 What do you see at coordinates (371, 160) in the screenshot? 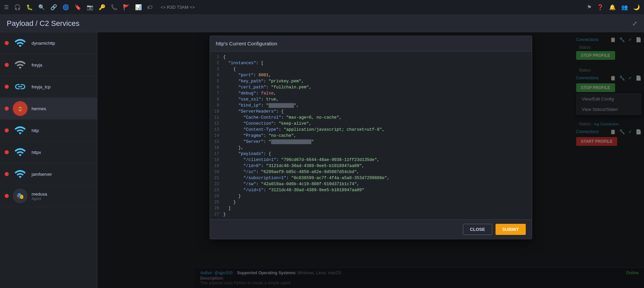
I see `code-line: 18 "/clientid=1": "796cd67d-6644-48ae-90…` at bounding box center [371, 160].